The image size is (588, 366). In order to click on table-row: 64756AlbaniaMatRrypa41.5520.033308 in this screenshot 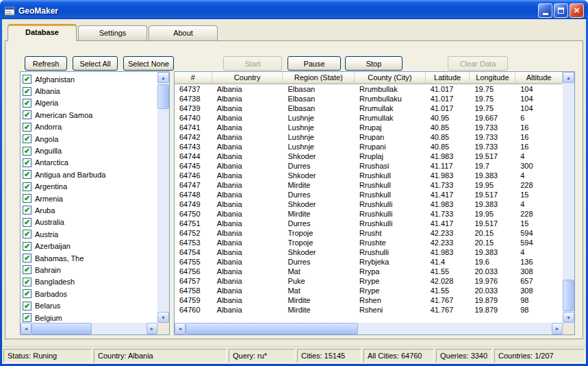, I will do `click(368, 271)`.